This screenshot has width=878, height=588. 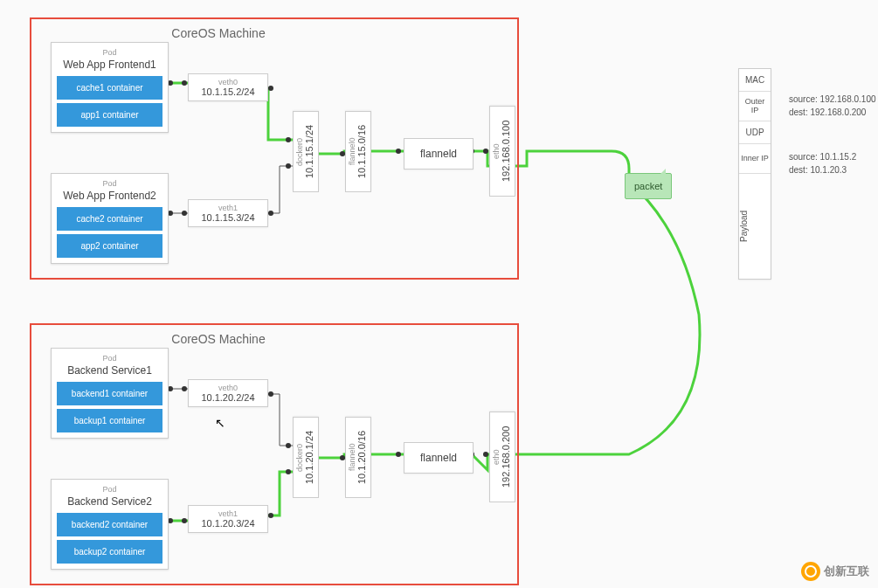 I want to click on machine-2-title: CoreOS Machine, so click(x=218, y=339).